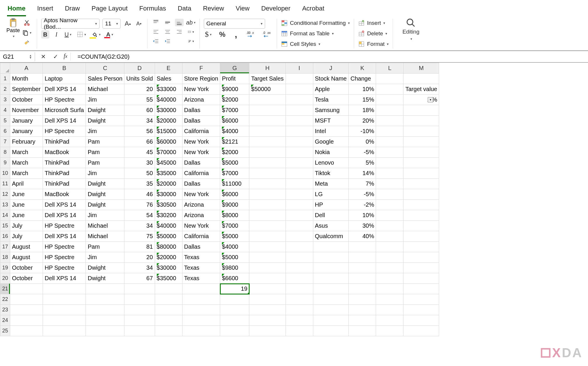 Image resolution: width=588 pixels, height=366 pixels. Describe the element at coordinates (362, 121) in the screenshot. I see `cell-K5: 20%` at that location.